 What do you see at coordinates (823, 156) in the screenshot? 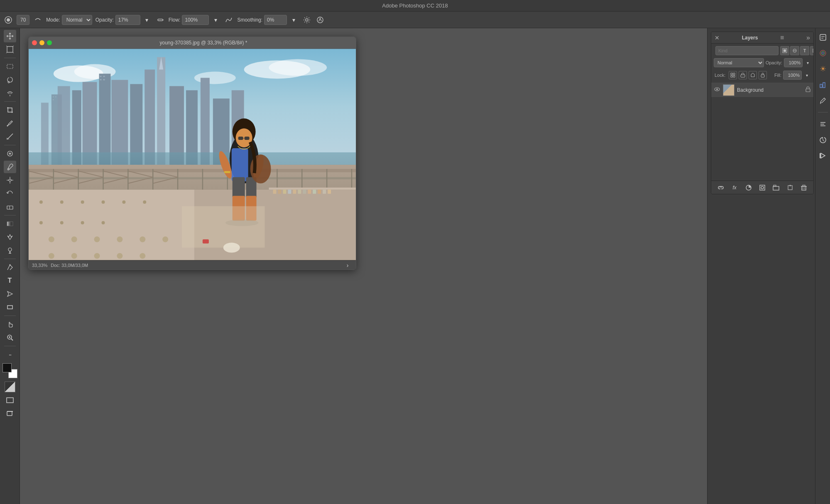
I see `actions-panel-btn` at bounding box center [823, 156].